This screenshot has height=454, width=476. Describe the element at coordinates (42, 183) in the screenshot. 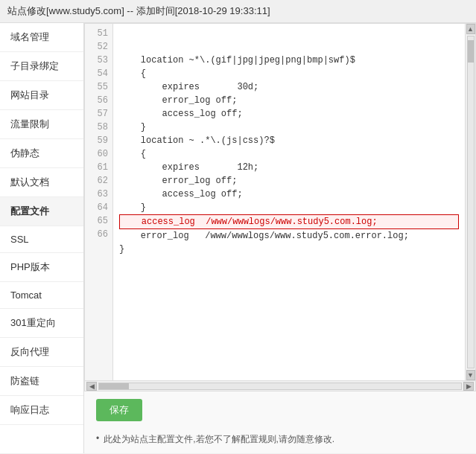

I see `sidebar-item-default-doc: 默认文档` at that location.